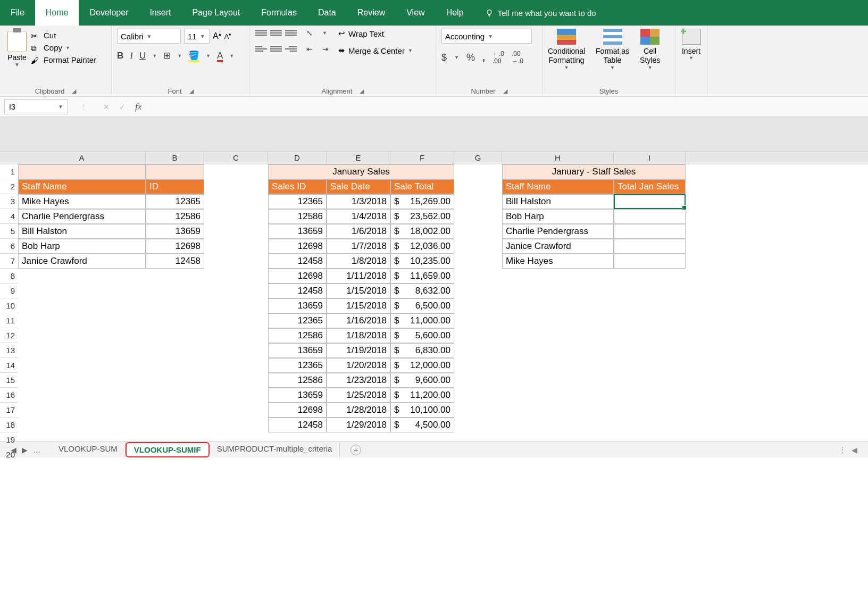  I want to click on cell-B1, so click(175, 172).